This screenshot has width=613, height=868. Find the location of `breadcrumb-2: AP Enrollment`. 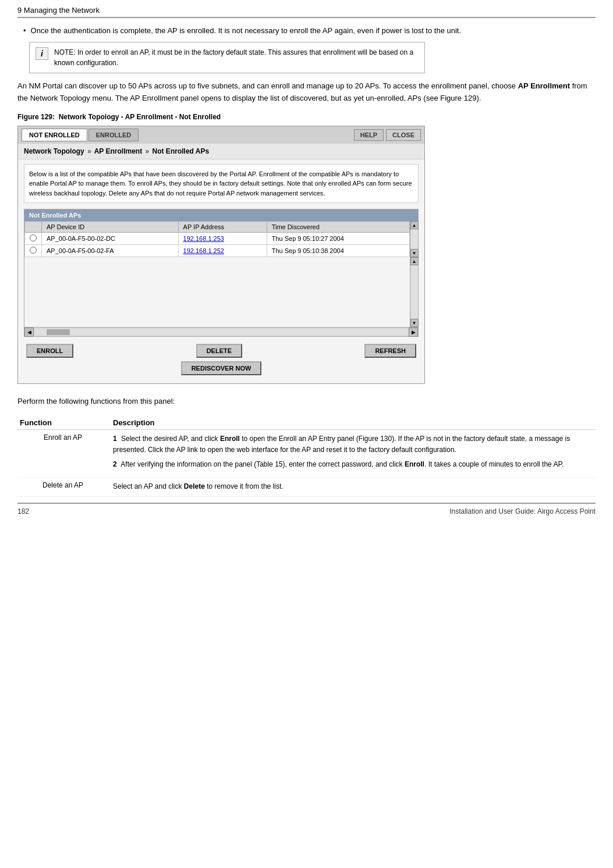

breadcrumb-2: AP Enrollment is located at coordinates (118, 151).